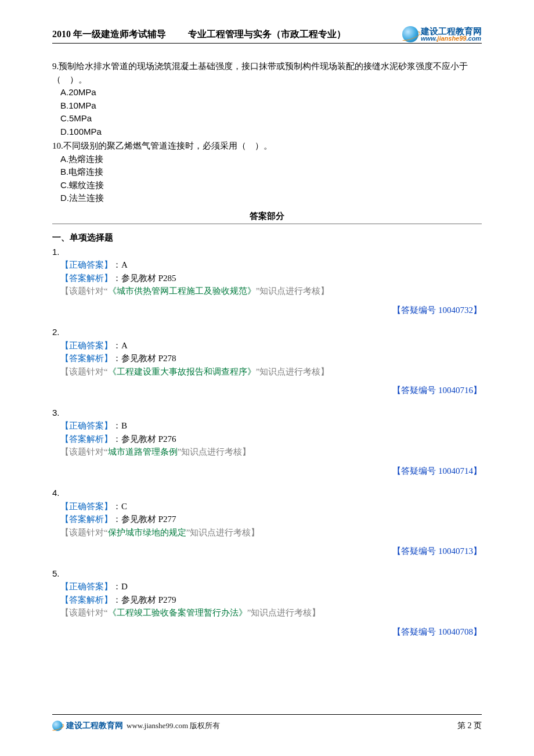  Describe the element at coordinates (271, 93) in the screenshot. I see `option-a: A.20MPa` at that location.